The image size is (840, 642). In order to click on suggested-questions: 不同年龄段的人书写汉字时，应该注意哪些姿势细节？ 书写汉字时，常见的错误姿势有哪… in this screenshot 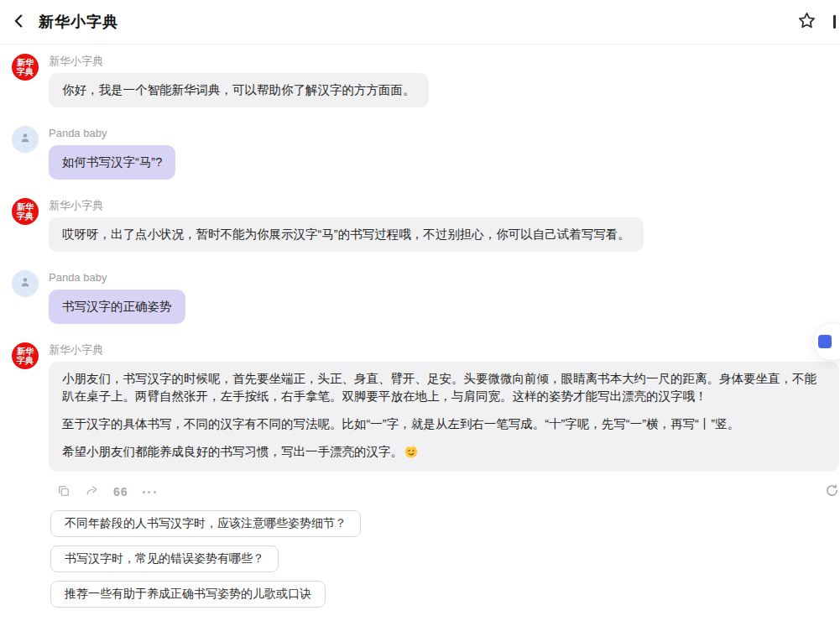, I will do `click(445, 559)`.